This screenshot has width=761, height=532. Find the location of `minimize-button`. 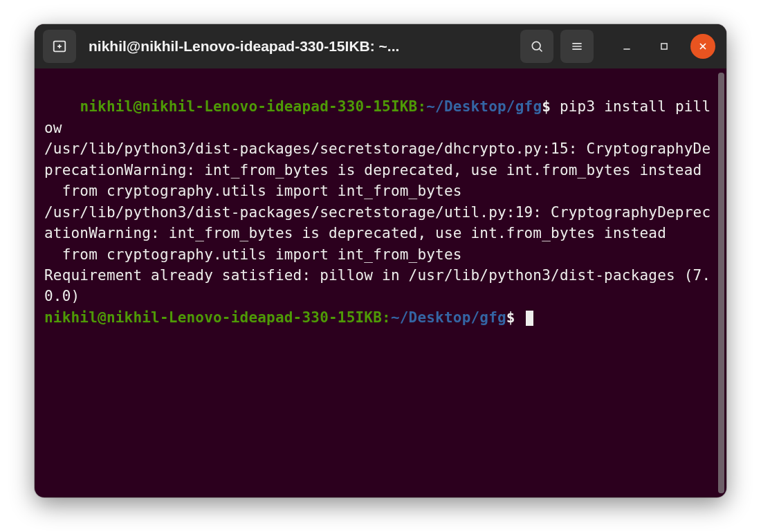

minimize-button is located at coordinates (627, 46).